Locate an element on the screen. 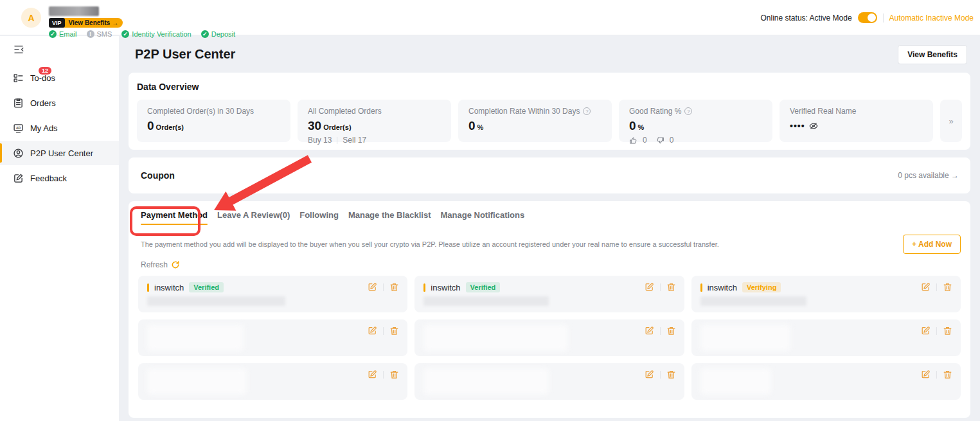  page-header: P2P User Center View Benefits is located at coordinates (549, 54).